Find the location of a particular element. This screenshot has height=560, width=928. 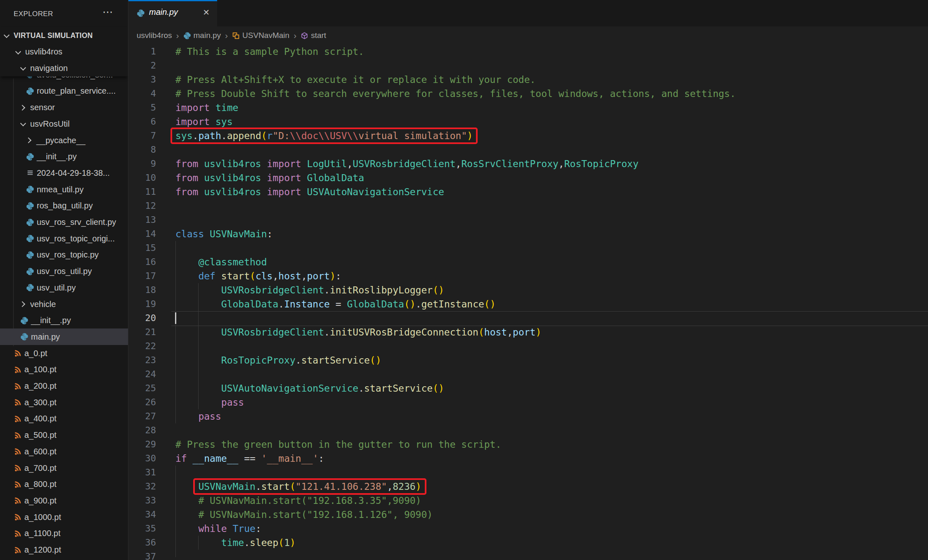

code-line-3: 3# Press Alt+Shift+X to execute it or re… is located at coordinates (528, 80).